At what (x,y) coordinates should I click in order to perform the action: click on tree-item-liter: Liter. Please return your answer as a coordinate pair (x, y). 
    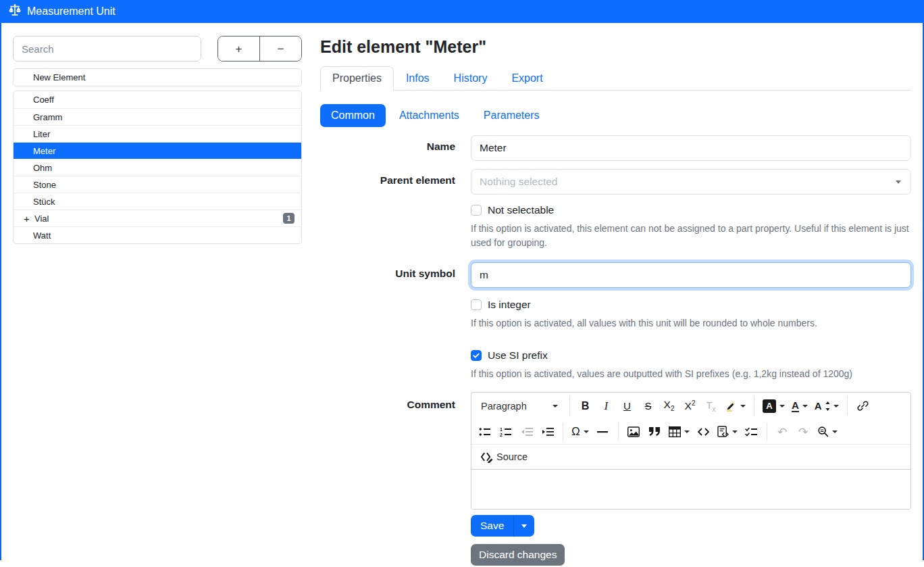
    Looking at the image, I should click on (157, 134).